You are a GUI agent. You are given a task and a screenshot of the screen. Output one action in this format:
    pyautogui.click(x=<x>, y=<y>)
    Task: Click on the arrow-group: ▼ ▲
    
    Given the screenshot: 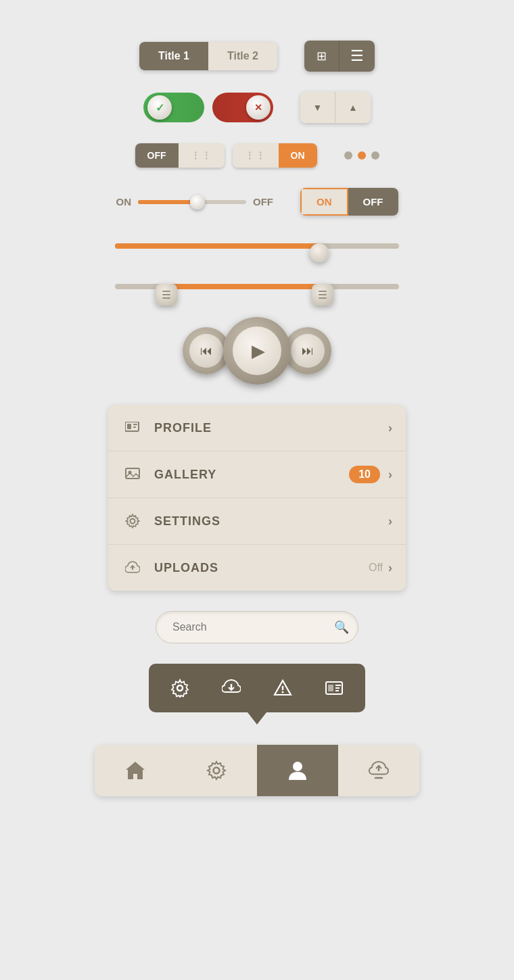 What is the action you would take?
    pyautogui.click(x=335, y=107)
    